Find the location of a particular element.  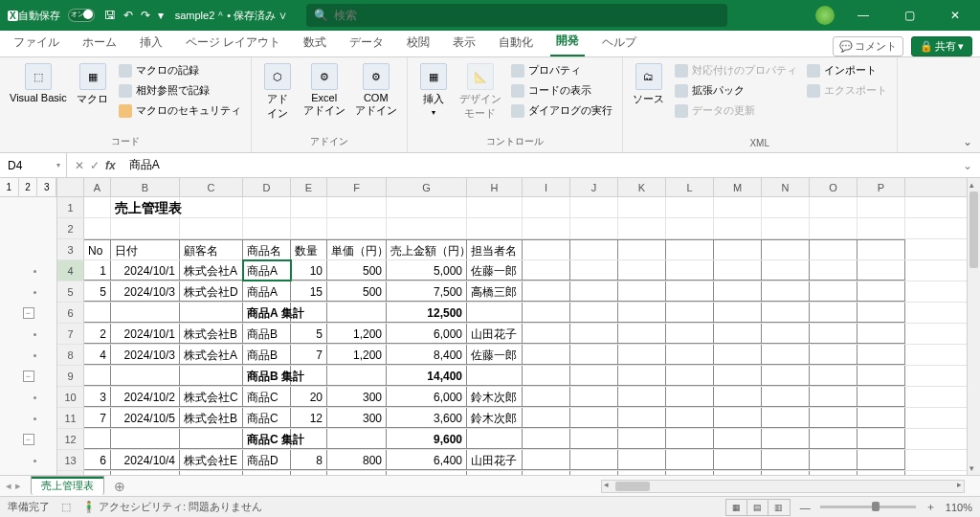

tab-view: 表示 is located at coordinates (464, 44).